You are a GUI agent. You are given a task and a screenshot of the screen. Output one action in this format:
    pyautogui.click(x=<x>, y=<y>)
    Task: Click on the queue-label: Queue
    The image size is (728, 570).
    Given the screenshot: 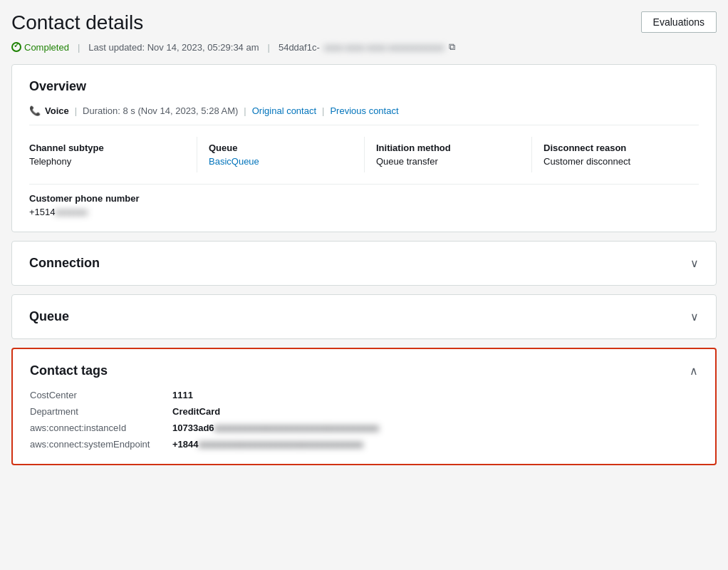 What is the action you would take?
    pyautogui.click(x=286, y=148)
    